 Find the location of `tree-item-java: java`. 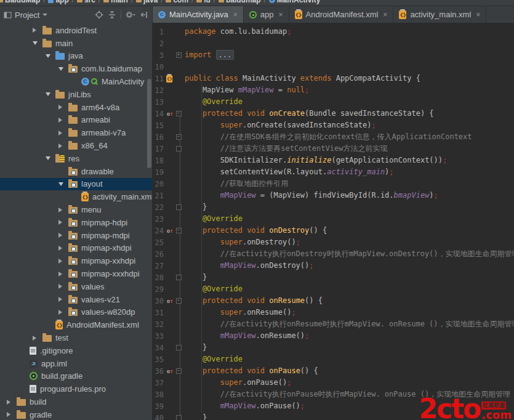

tree-item-java: java is located at coordinates (76, 57).